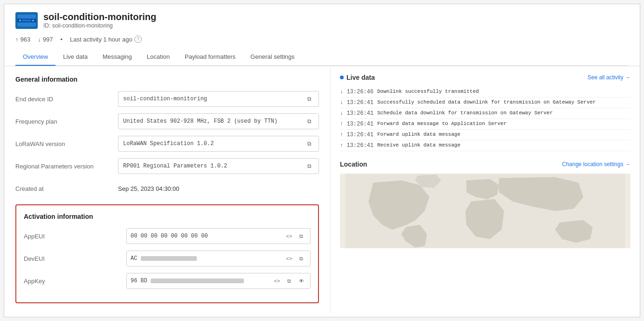 The width and height of the screenshot is (644, 321). What do you see at coordinates (322, 57) in the screenshot?
I see `tabs-nav: Overview Live data Messaging Location Pa…` at bounding box center [322, 57].